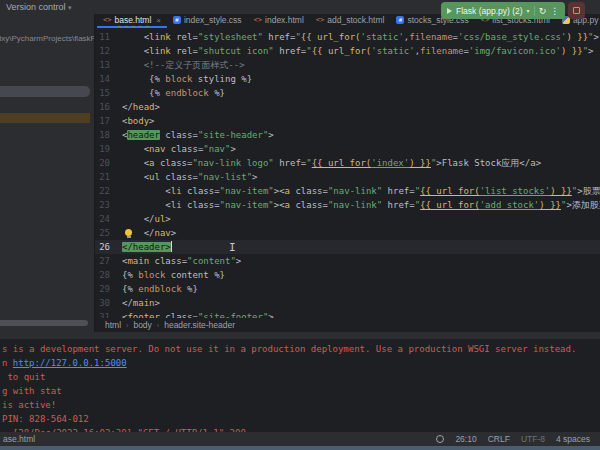 The width and height of the screenshot is (600, 450). Describe the element at coordinates (503, 10) in the screenshot. I see `run-configuration-pill: Flask (app.py) (2) ▾ ↻ ⋮` at that location.